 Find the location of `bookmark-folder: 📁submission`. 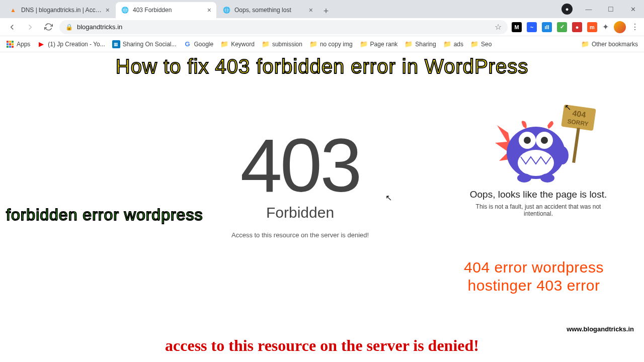

bookmark-folder: 📁submission is located at coordinates (282, 44).